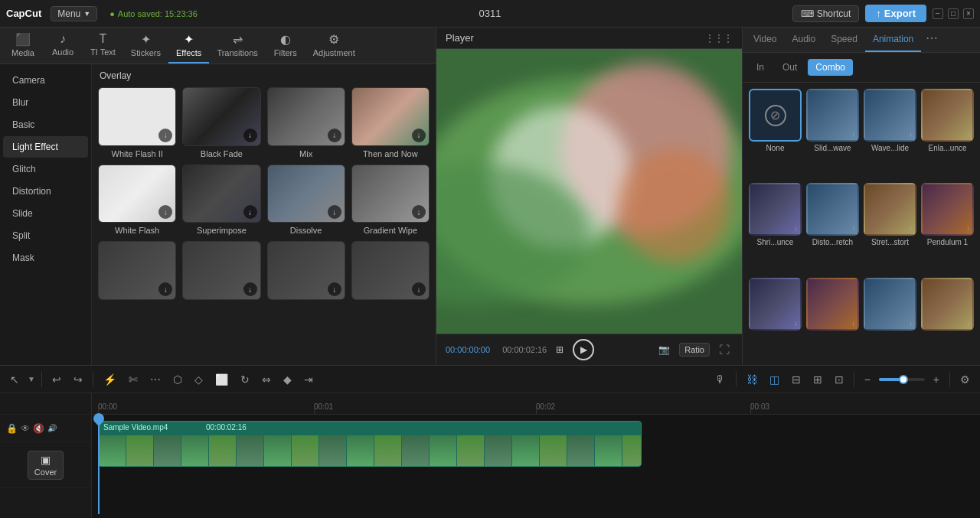 The image size is (980, 518). I want to click on zoom-in-button: +, so click(936, 380).